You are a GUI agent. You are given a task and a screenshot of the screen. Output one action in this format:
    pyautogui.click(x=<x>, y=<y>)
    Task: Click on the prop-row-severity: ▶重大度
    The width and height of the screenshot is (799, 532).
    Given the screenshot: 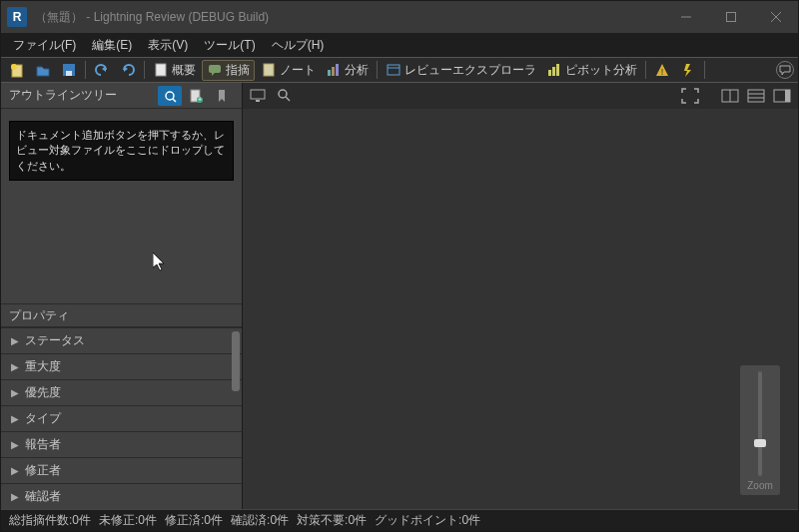 What is the action you would take?
    pyautogui.click(x=122, y=366)
    